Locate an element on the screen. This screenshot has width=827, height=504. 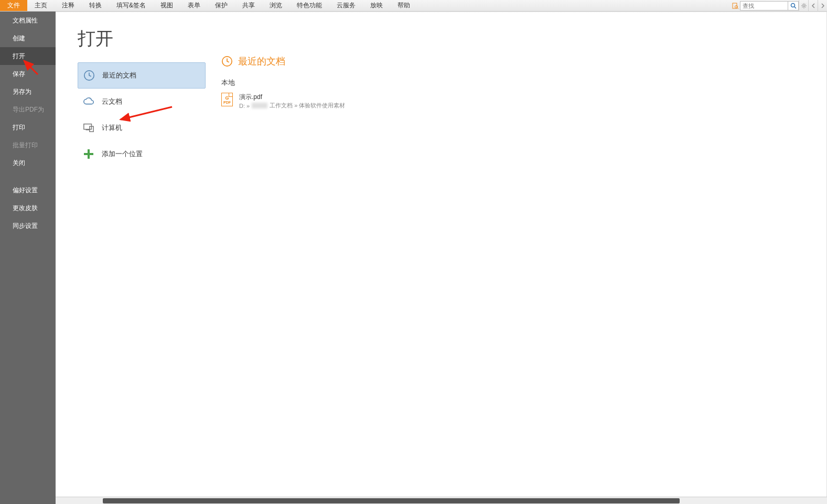
source-item-label: 计算机 is located at coordinates (112, 128).